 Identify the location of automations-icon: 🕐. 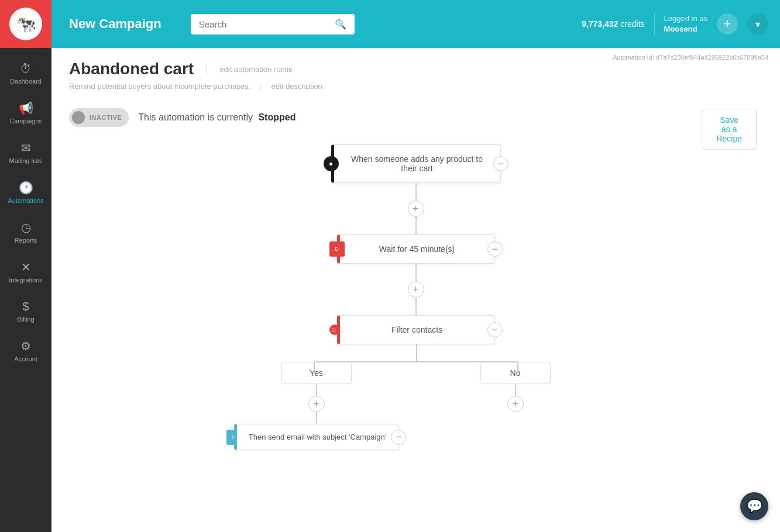
(26, 188).